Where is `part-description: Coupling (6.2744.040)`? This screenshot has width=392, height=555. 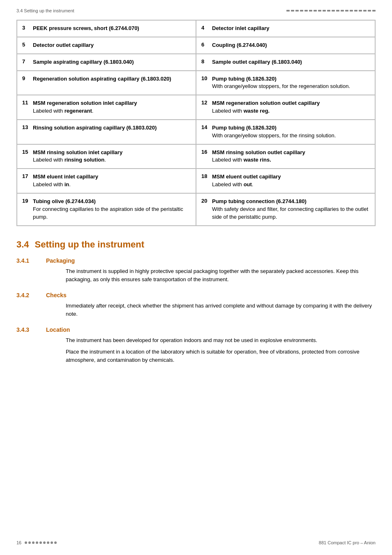
part-description: Coupling (6.2744.040) is located at coordinates (291, 45).